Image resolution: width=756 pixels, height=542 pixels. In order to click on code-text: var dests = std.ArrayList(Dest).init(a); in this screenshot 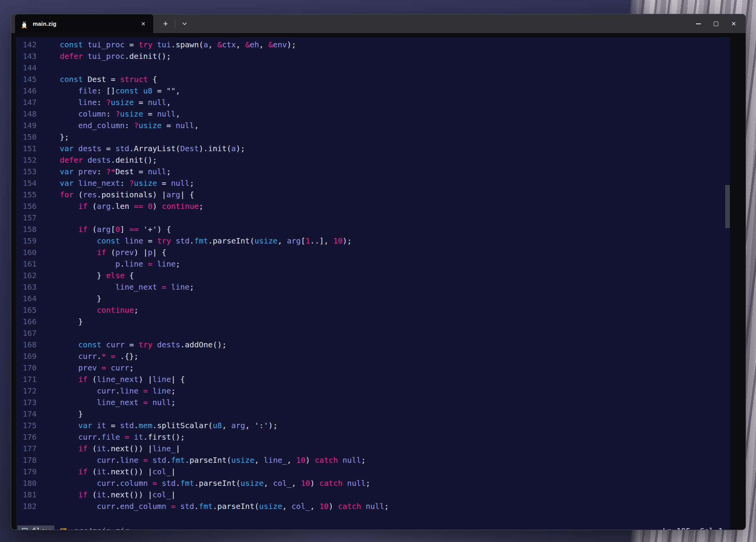, I will do `click(141, 148)`.